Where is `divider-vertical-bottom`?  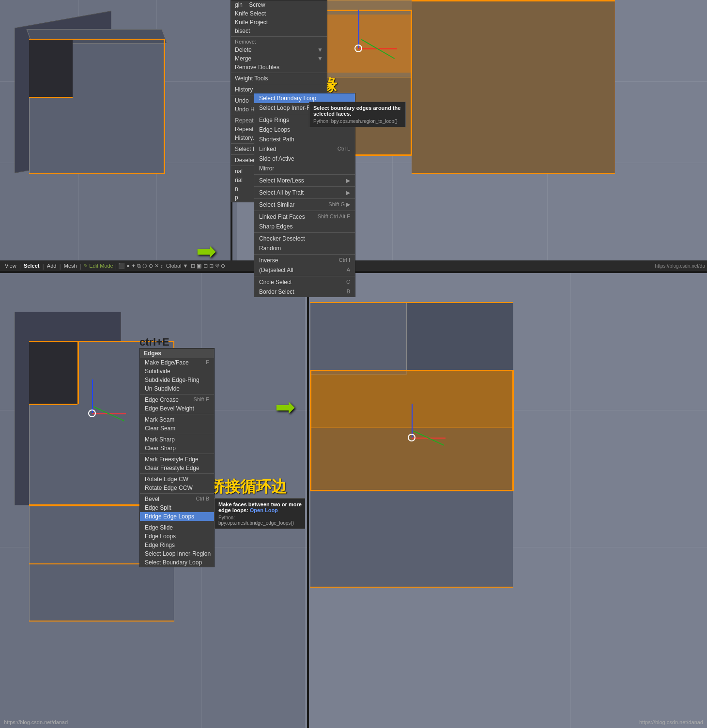
divider-vertical-bottom is located at coordinates (308, 500).